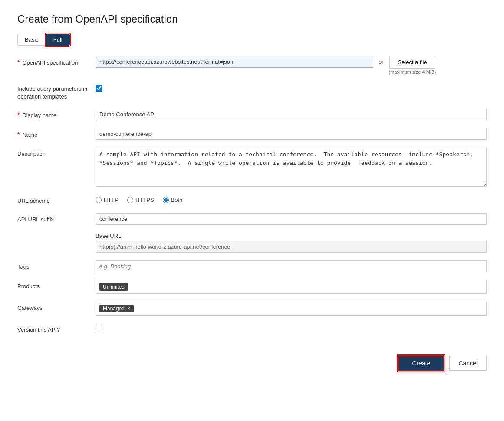 This screenshot has width=504, height=421. What do you see at coordinates (99, 88) in the screenshot?
I see `include-query-checkbox` at bounding box center [99, 88].